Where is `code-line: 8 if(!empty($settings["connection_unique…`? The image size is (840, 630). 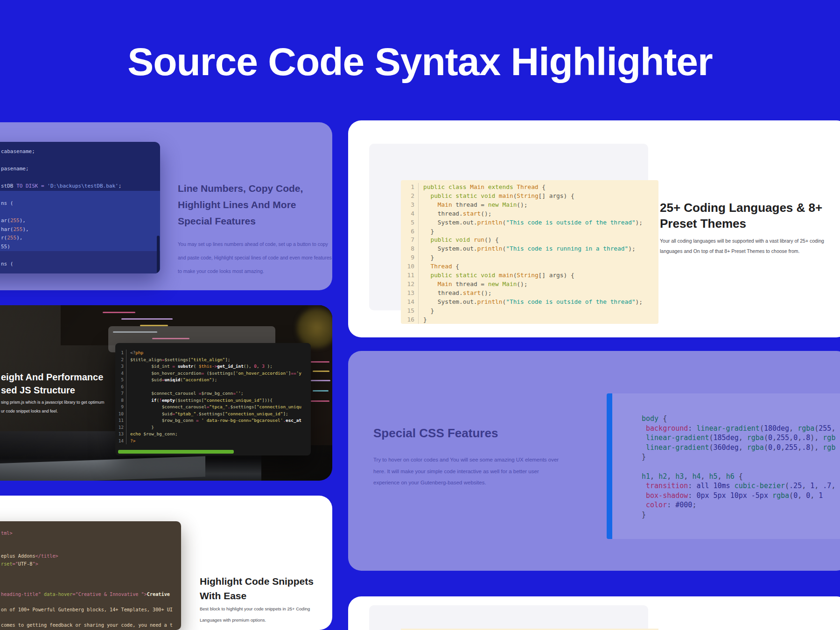 code-line: 8 if(!empty($settings["connection_unique… is located at coordinates (215, 400).